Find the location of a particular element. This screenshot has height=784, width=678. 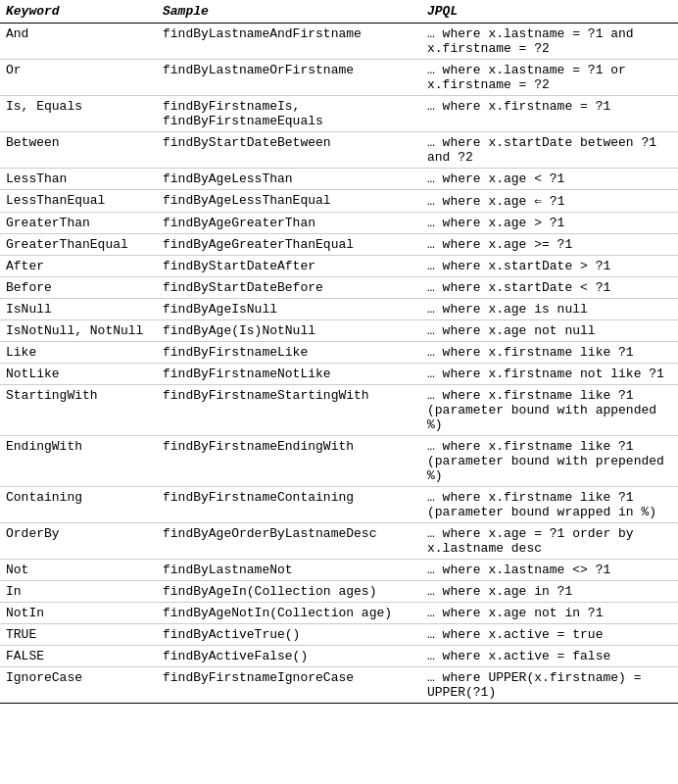

sample-cell: findByAgeIsNull is located at coordinates (289, 310).